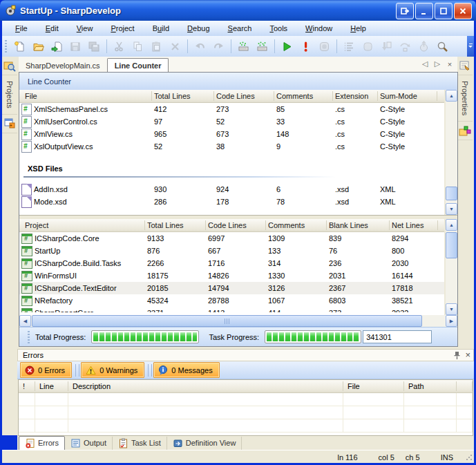 The image size is (476, 465). I want to click on errors-panel-titlebar: Errors ×, so click(246, 355).